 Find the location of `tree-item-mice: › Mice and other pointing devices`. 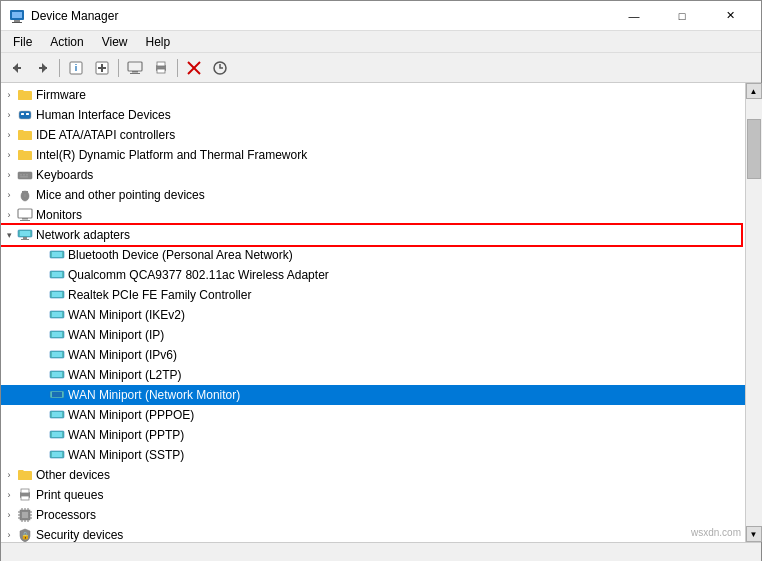

tree-item-mice: › Mice and other pointing devices is located at coordinates (373, 195).